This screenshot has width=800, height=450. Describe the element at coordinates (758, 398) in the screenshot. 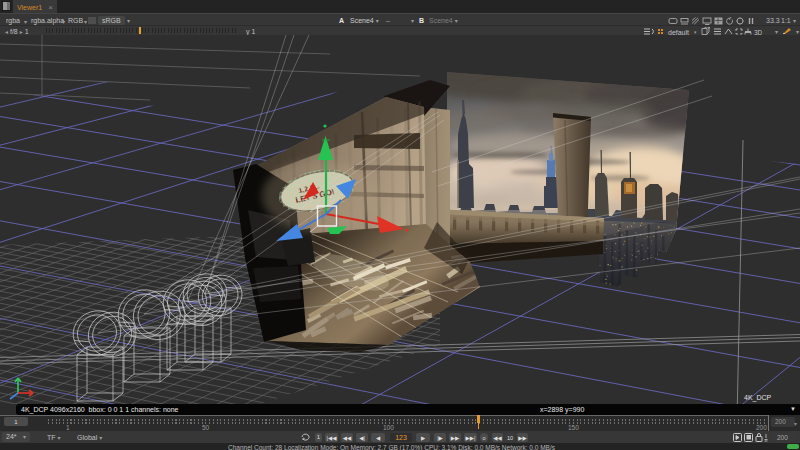

I see `svg-text: 4K_DCP` at that location.